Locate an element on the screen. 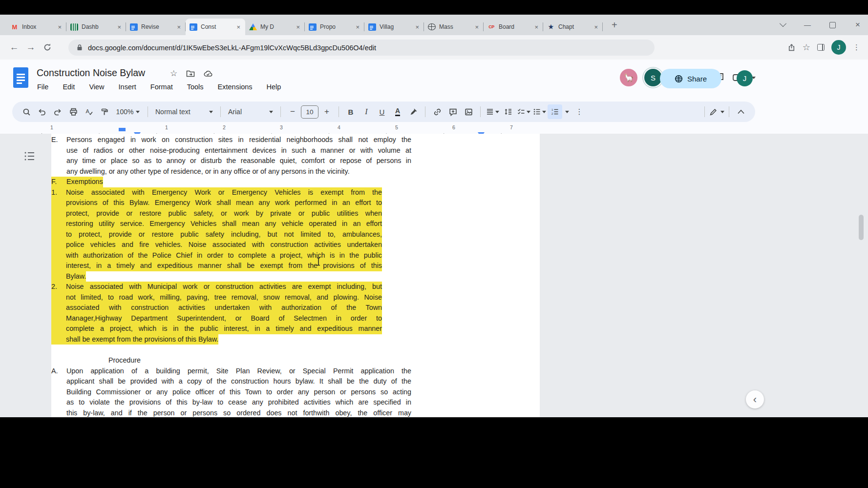 The width and height of the screenshot is (868, 488). doc-line: applicant shall be provided with a copy … is located at coordinates (239, 382).